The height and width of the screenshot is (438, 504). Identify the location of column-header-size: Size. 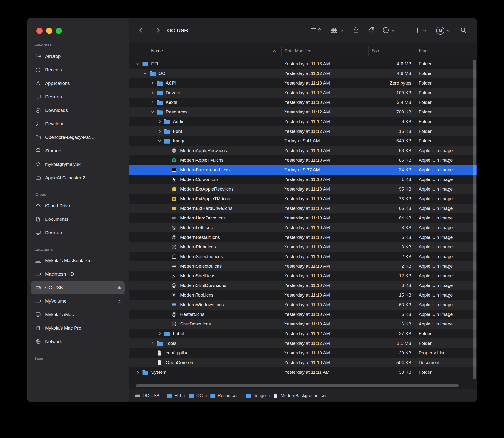
(391, 51).